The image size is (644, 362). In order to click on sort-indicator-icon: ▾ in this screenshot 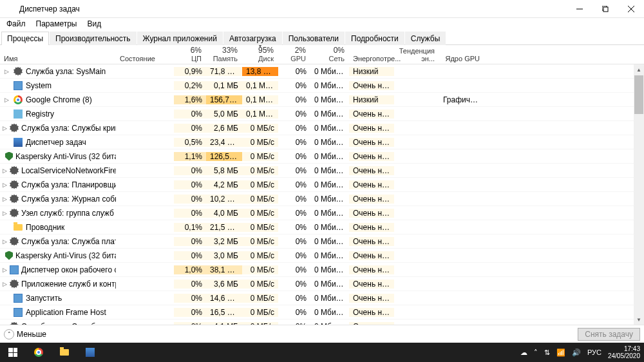, I will do `click(260, 47)`.